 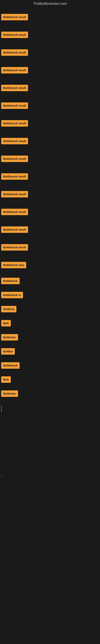 I want to click on row-16: Bottleneck, so click(x=50, y=281).